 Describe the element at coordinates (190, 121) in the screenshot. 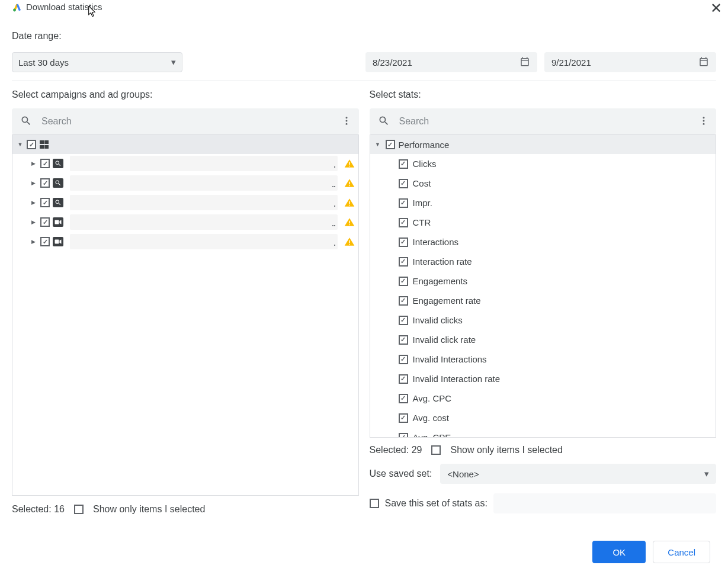

I see `campaign-search-input` at that location.